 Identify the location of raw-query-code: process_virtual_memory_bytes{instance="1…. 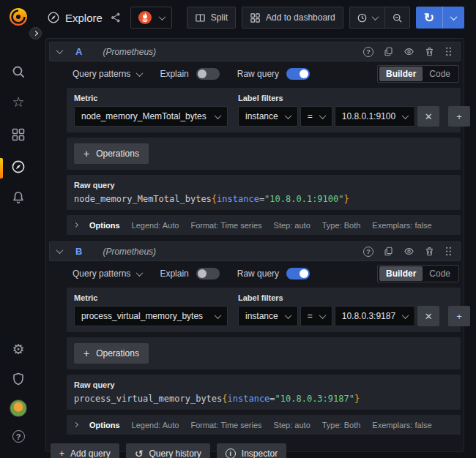
(264, 399).